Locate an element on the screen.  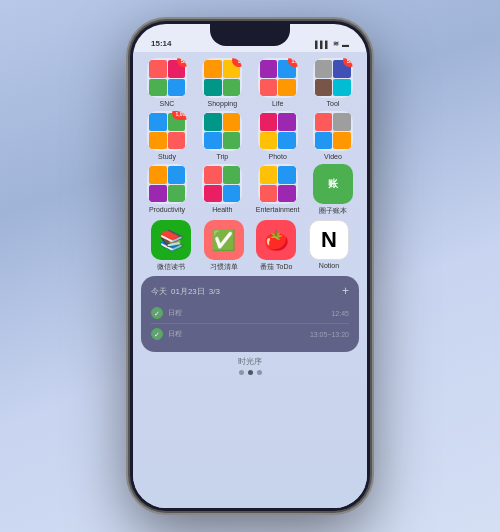
folder-row-3: Productivity Health is located at coordinates (250, 190).